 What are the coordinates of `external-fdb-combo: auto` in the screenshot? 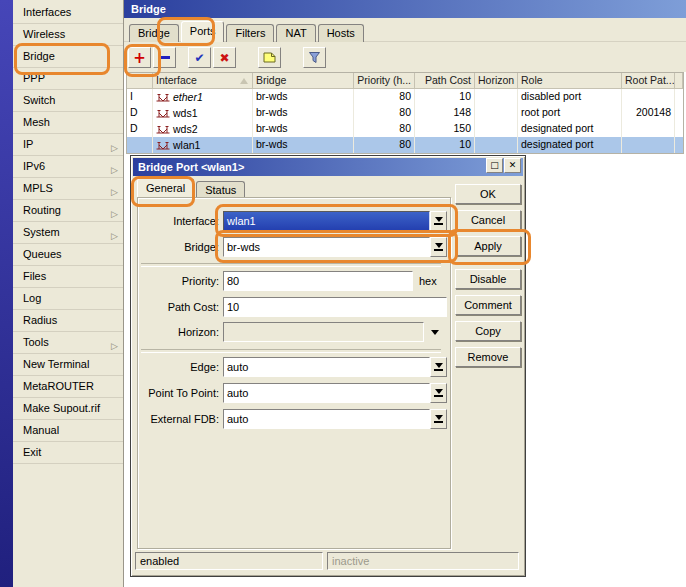 It's located at (335, 419).